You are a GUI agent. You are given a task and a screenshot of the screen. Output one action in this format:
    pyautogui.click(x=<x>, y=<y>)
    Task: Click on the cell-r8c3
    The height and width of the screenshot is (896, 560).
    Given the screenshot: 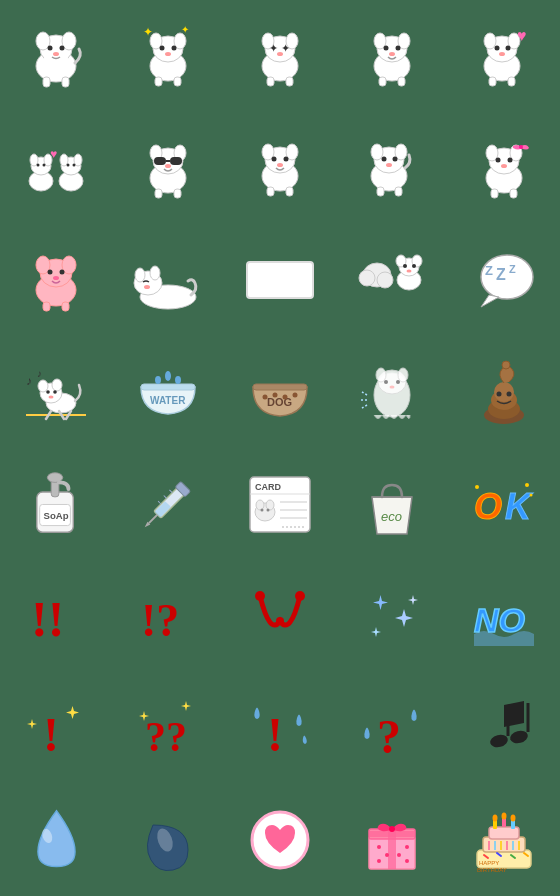 What is the action you would take?
    pyautogui.click(x=280, y=840)
    